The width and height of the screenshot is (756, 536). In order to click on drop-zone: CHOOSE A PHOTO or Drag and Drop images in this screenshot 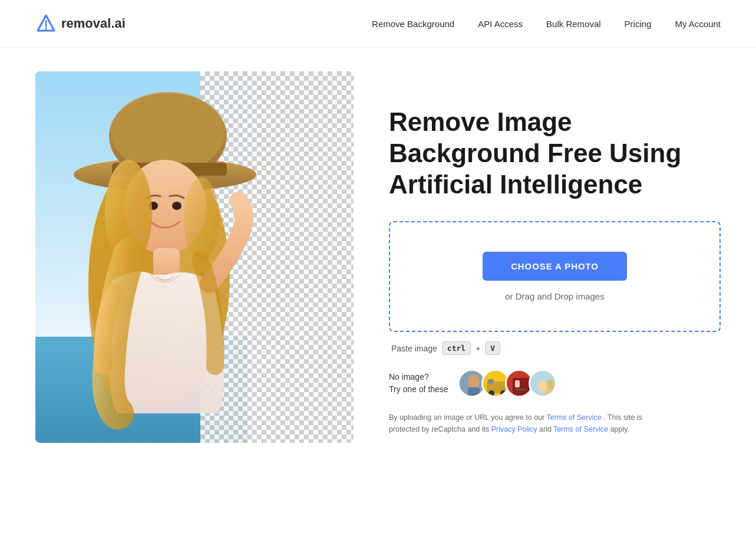, I will do `click(555, 277)`.